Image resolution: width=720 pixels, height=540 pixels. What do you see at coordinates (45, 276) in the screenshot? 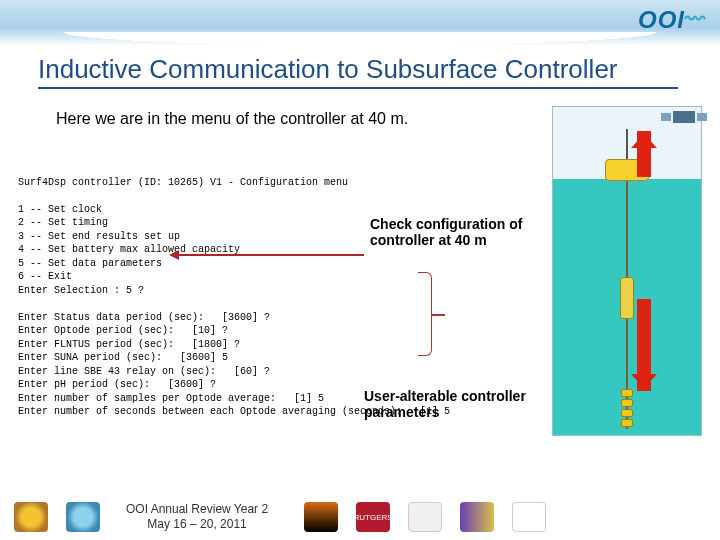
I see `menu-item: 6 -- Exit` at bounding box center [45, 276].